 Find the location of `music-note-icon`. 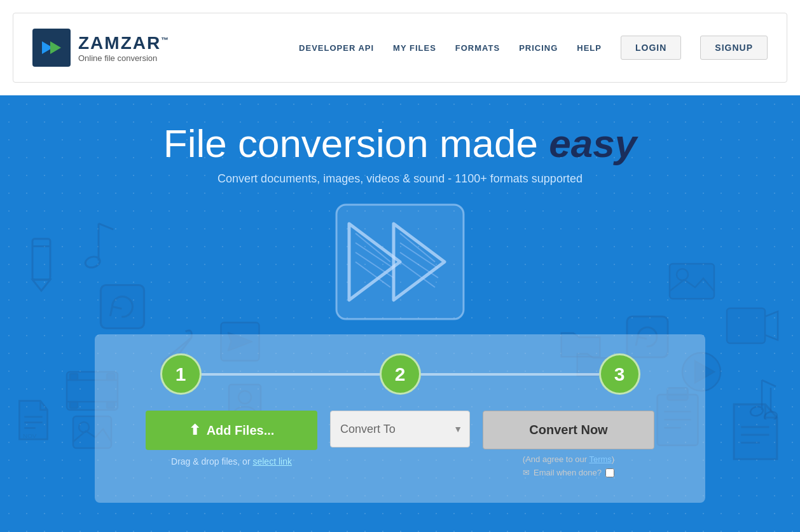

music-note-icon is located at coordinates (99, 247).